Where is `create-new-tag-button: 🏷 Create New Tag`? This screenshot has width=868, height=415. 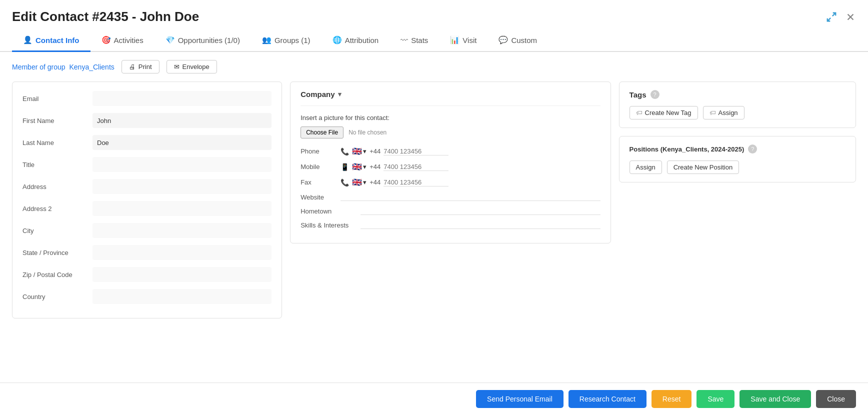
create-new-tag-button: 🏷 Create New Tag is located at coordinates (664, 113).